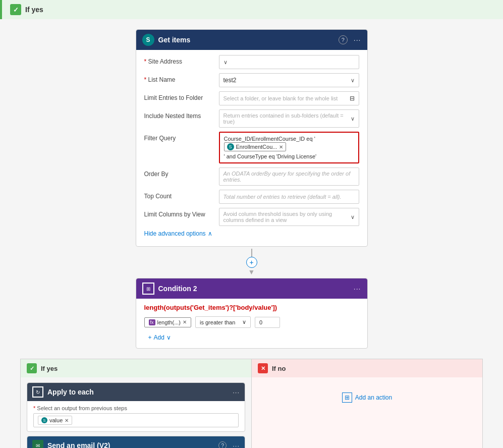 The image size is (503, 448). What do you see at coordinates (289, 177) in the screenshot?
I see `order-by-input: An ODATA orderBy query for specifying th…` at bounding box center [289, 177].